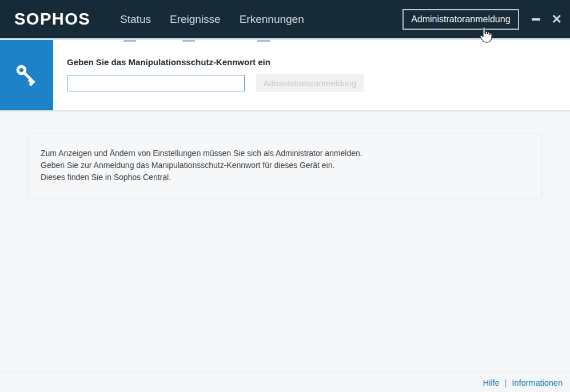 The image size is (570, 392). Describe the element at coordinates (196, 19) in the screenshot. I see `tab-ereignisse: Ereignisse` at that location.